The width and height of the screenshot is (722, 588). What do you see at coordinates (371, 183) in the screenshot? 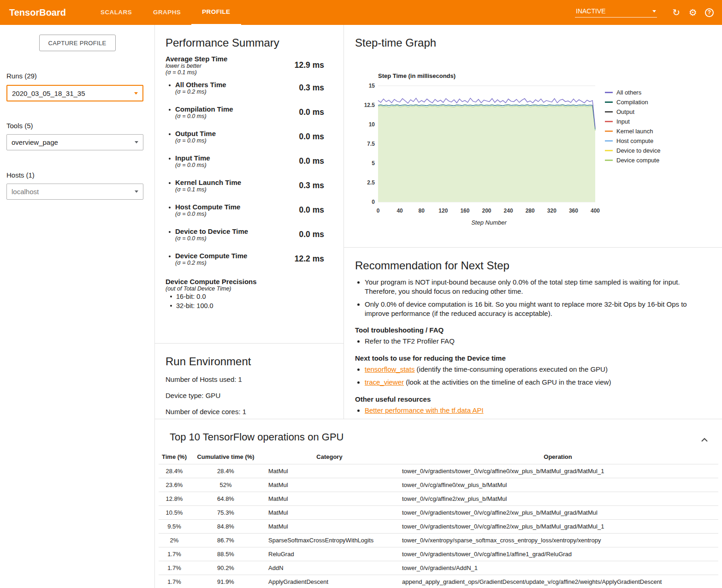
I see `svg-text: 2.5` at bounding box center [371, 183].